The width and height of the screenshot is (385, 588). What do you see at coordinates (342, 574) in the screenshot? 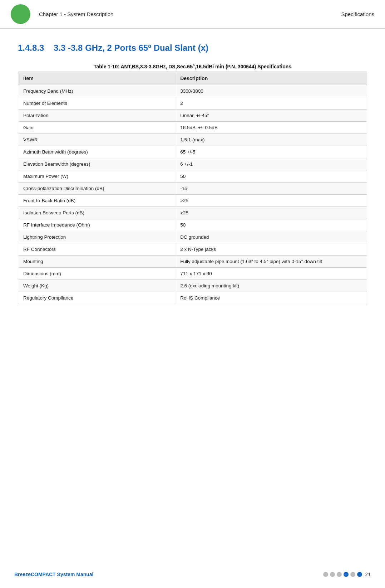
I see `pagination-dots` at bounding box center [342, 574].